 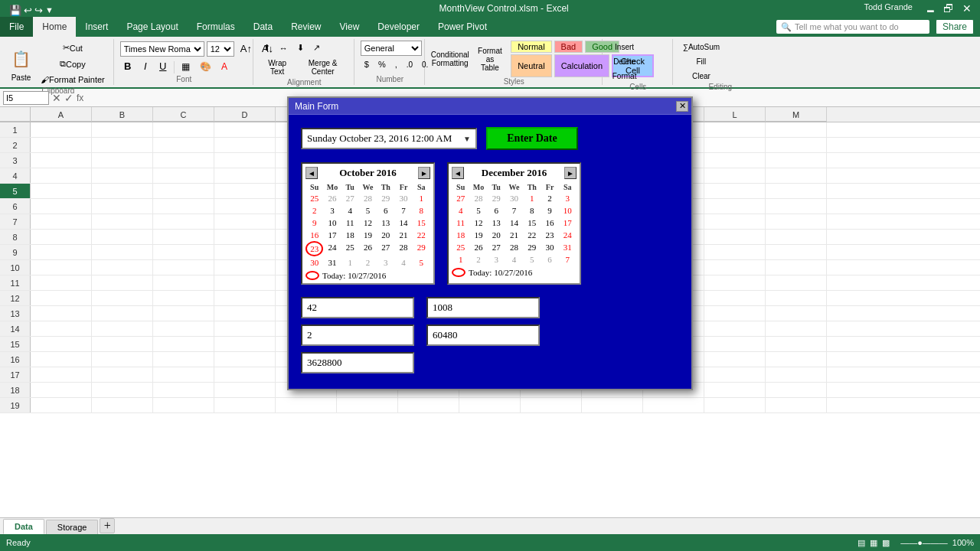 I want to click on clear-button: Clear, so click(x=701, y=77).